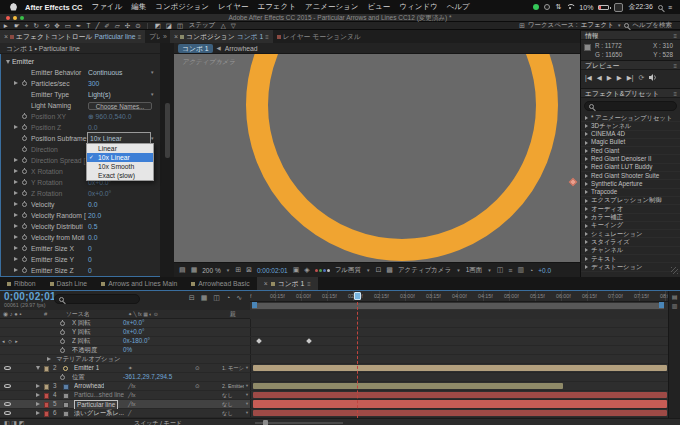 The image size is (680, 425). What do you see at coordinates (96, 332) in the screenshot?
I see `property-label: Y 回転` at bounding box center [96, 332].